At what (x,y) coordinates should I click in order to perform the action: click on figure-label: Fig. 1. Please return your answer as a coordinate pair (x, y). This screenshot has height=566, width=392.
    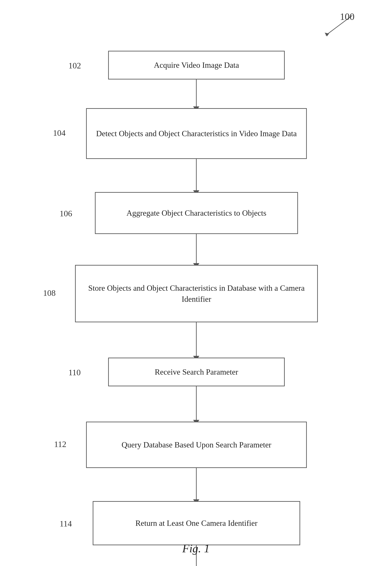
    Looking at the image, I should click on (196, 548).